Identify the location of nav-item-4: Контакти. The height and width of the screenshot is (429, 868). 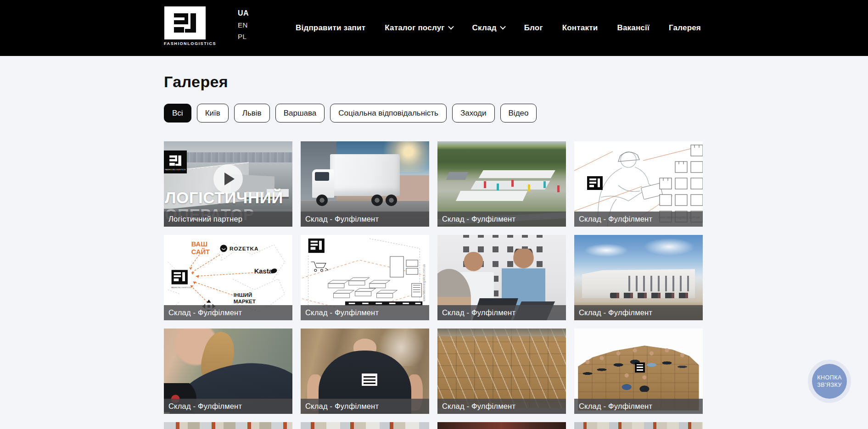
(580, 28).